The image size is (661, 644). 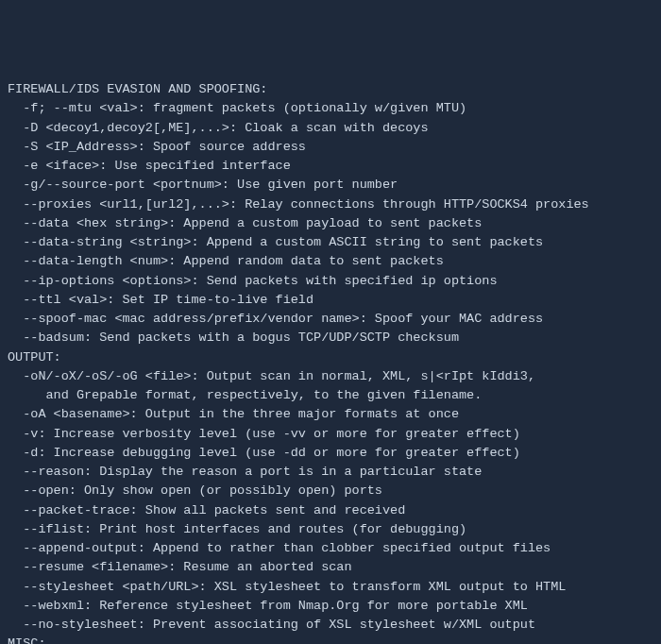 What do you see at coordinates (330, 243) in the screenshot?
I see `help-option-line: --data-string <string>: Append a custom …` at bounding box center [330, 243].